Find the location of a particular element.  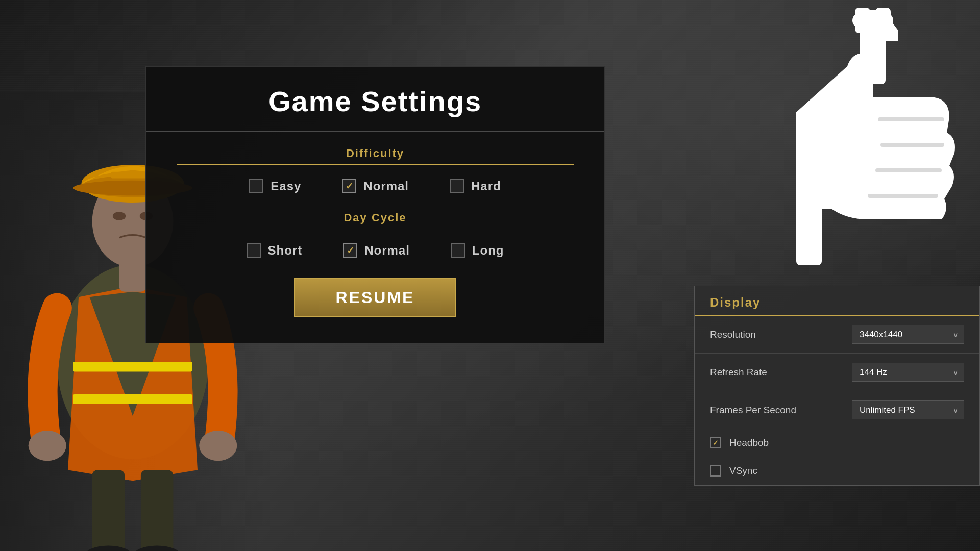

difficulty-easy-label: Easy is located at coordinates (286, 186).